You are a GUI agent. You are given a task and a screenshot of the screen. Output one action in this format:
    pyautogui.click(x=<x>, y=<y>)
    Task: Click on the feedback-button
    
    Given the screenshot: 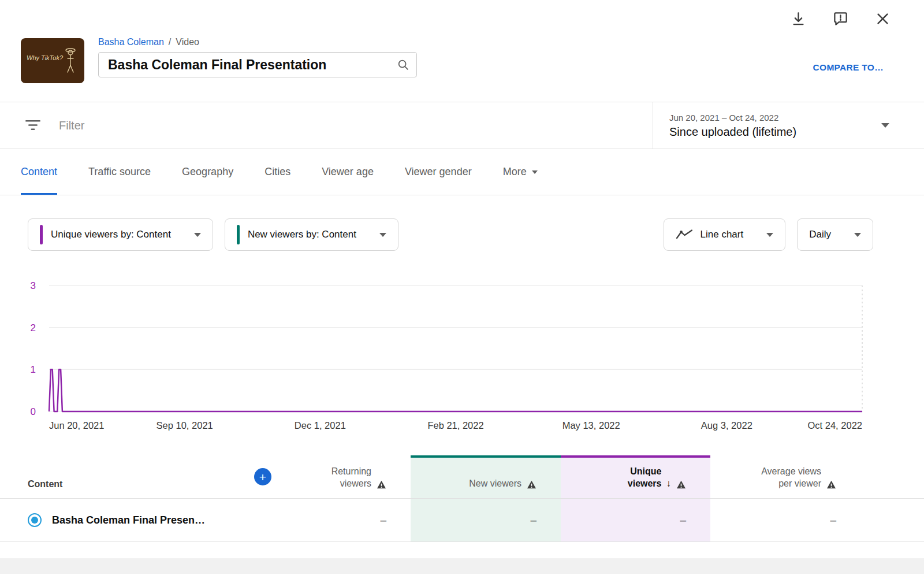 What is the action you would take?
    pyautogui.click(x=841, y=18)
    